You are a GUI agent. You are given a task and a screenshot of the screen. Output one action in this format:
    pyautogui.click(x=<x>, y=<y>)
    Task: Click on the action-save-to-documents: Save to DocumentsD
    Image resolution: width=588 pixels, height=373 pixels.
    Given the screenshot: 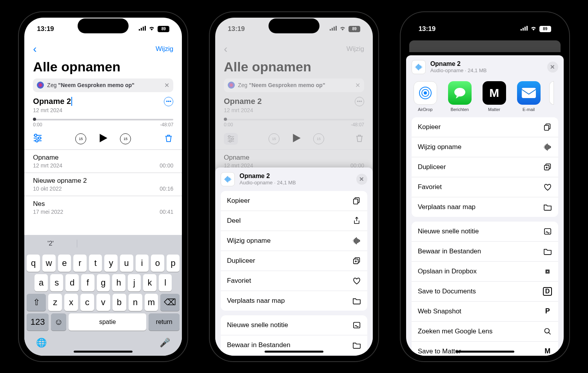 What is the action you would take?
    pyautogui.click(x=485, y=292)
    